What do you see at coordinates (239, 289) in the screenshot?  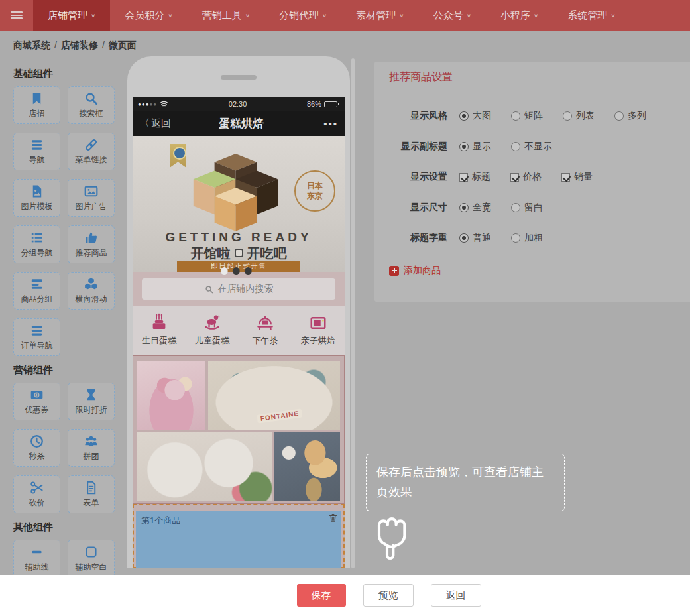 I see `shop-search-input: 在店铺内搜索` at bounding box center [239, 289].